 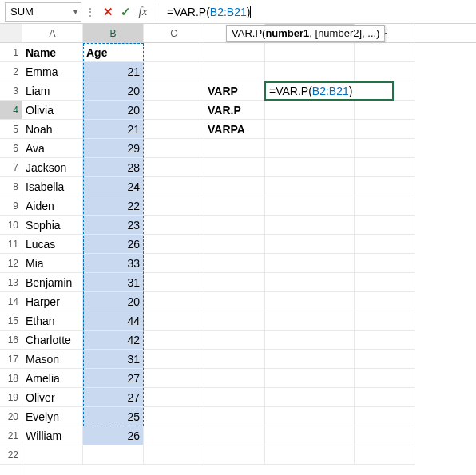 I want to click on cell-B22, so click(x=113, y=455).